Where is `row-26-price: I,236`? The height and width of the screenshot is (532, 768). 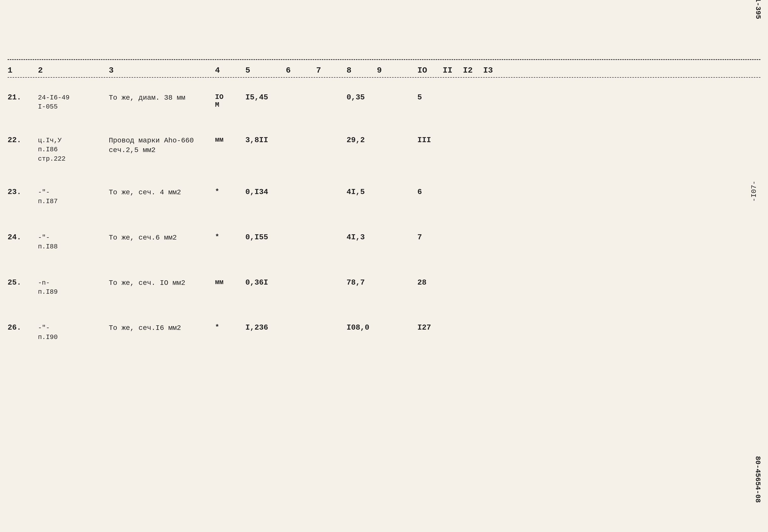
row-26-price: I,236 is located at coordinates (266, 328).